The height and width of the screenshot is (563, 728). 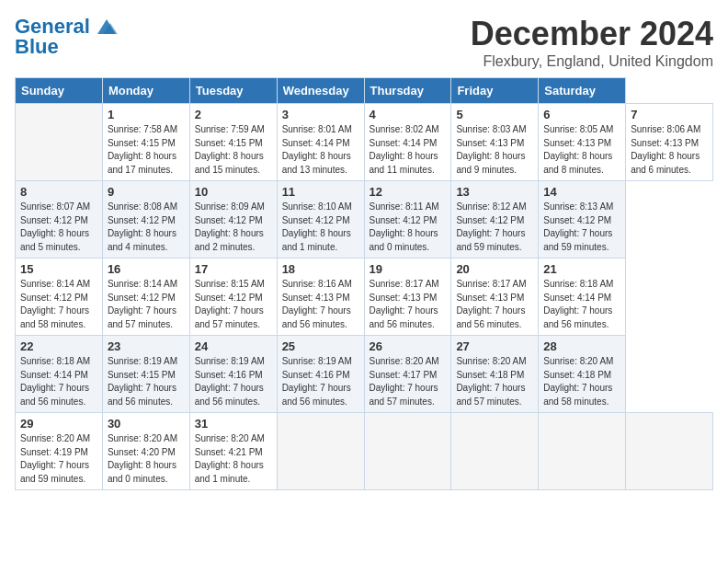 I want to click on calendar-cell: 8Sunrise: 8:07 AMSunset: 4:12 PMDaylight…, so click(x=59, y=220).